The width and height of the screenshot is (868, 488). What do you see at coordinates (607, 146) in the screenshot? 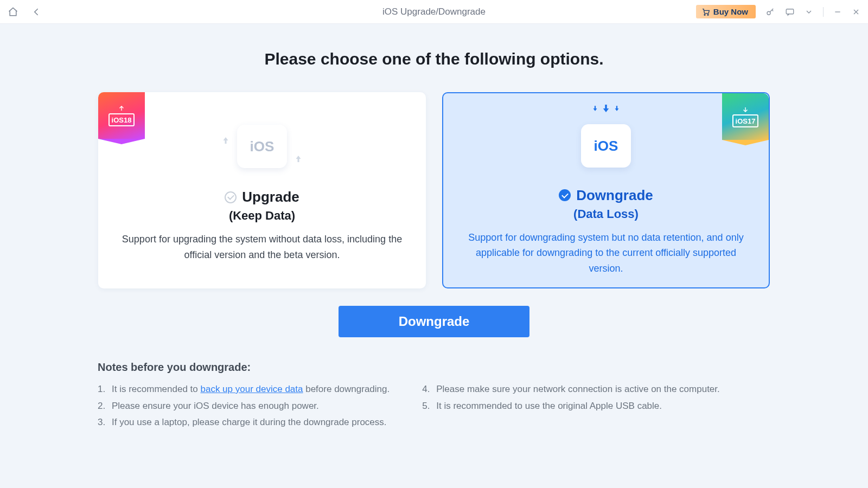
I see `downgrade-illus-text: iOS` at bounding box center [607, 146].